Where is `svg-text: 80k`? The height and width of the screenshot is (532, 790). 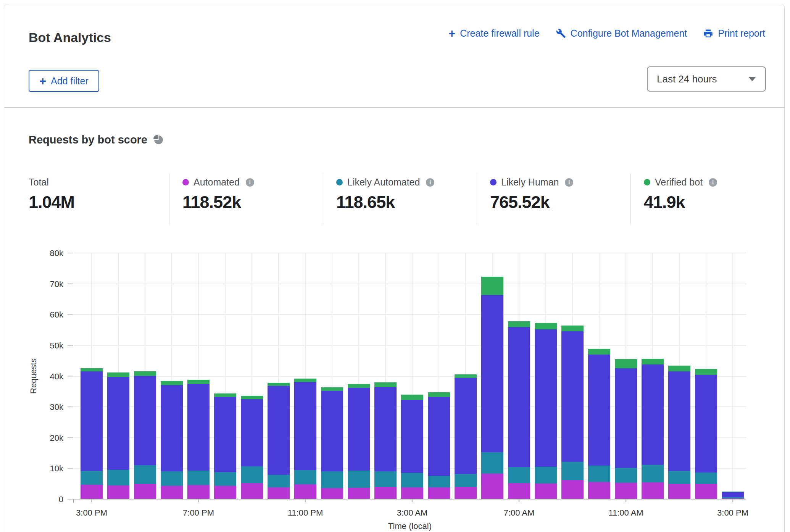 svg-text: 80k is located at coordinates (57, 253).